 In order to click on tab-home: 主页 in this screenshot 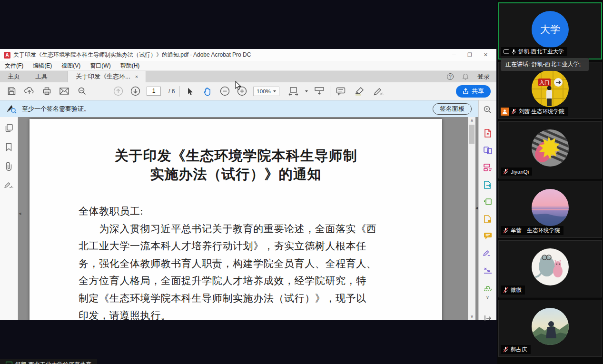, I will do `click(14, 77)`.